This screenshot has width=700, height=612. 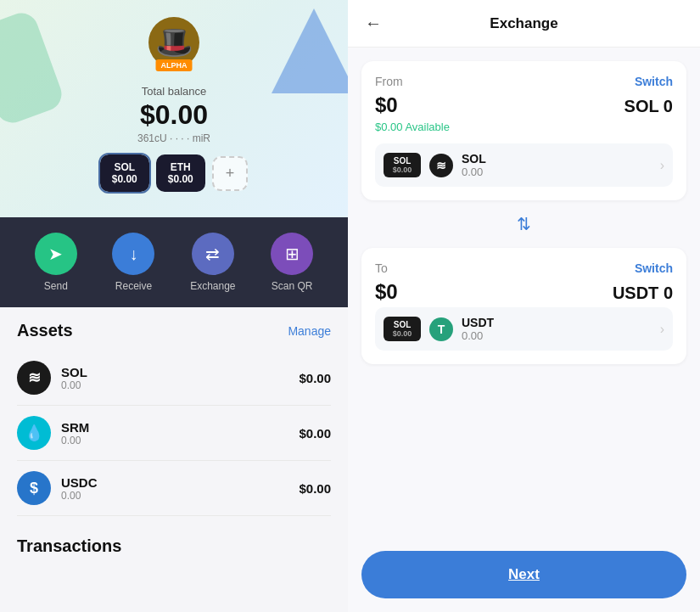 What do you see at coordinates (402, 170) in the screenshot?
I see `from-badge-value: $0.00` at bounding box center [402, 170].